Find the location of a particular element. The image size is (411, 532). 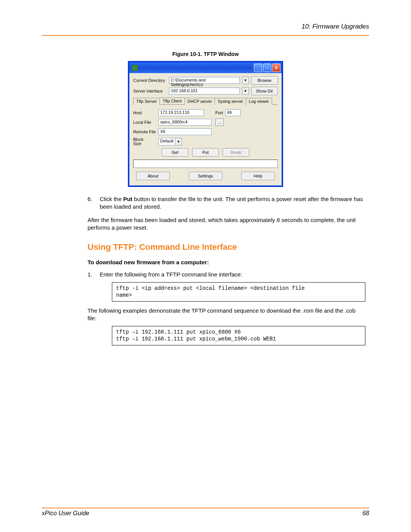

step-6-text-b: button to transfer the file to the unit.… is located at coordinates (231, 203).